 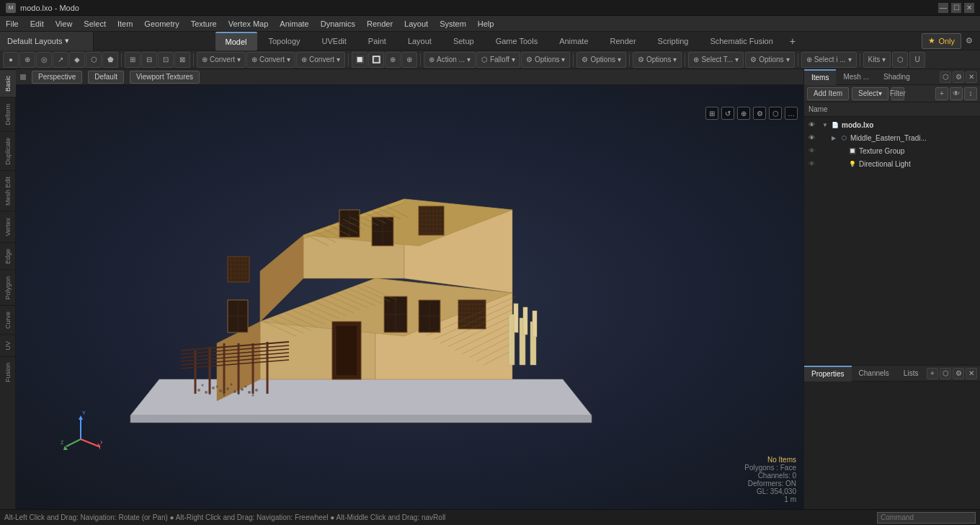 What do you see at coordinates (149, 60) in the screenshot?
I see `mesh-tool-2: ⊟` at bounding box center [149, 60].